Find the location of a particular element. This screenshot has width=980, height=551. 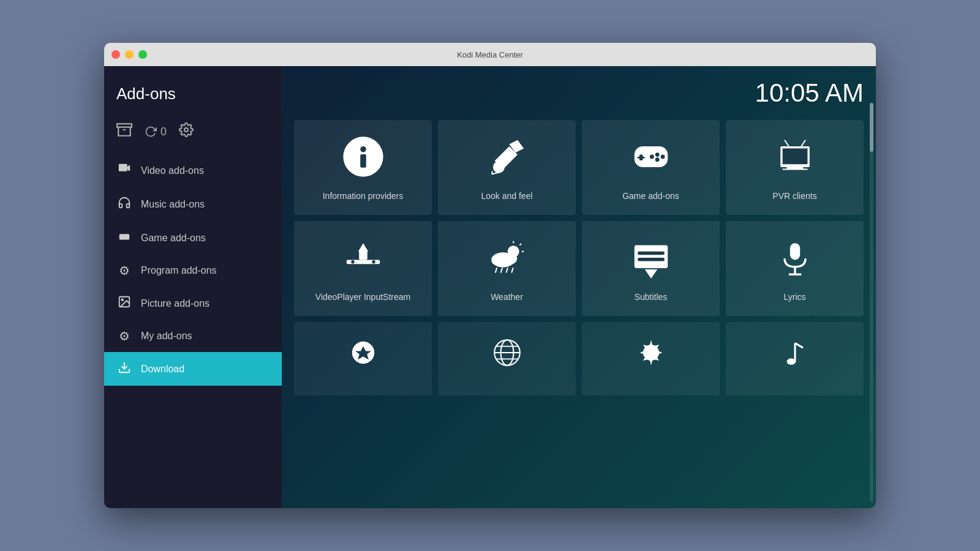

main-header: 10:05 AM is located at coordinates (579, 93).